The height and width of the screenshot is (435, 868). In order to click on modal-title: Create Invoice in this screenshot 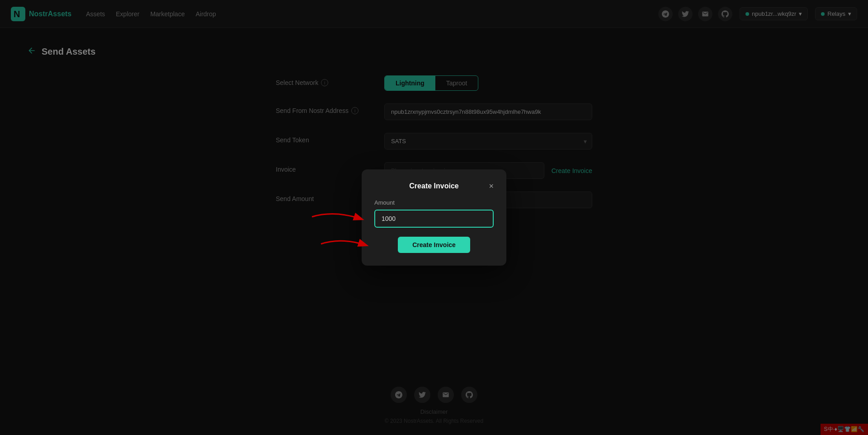, I will do `click(434, 186)`.